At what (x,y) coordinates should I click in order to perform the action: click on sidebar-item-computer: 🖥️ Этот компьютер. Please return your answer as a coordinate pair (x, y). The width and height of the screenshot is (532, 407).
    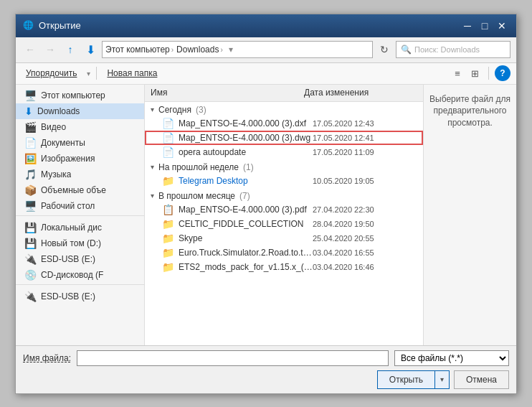
    Looking at the image, I should click on (80, 95).